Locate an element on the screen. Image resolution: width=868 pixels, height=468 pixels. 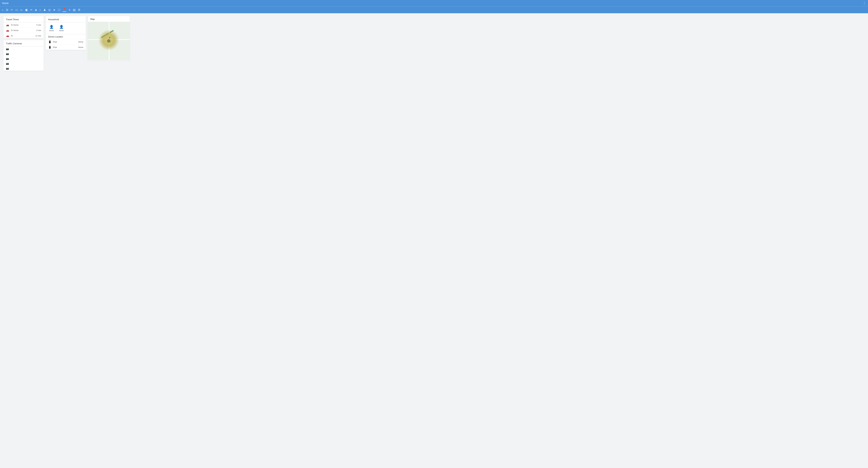
topbar: Home ⋮ is located at coordinates (434, 3).